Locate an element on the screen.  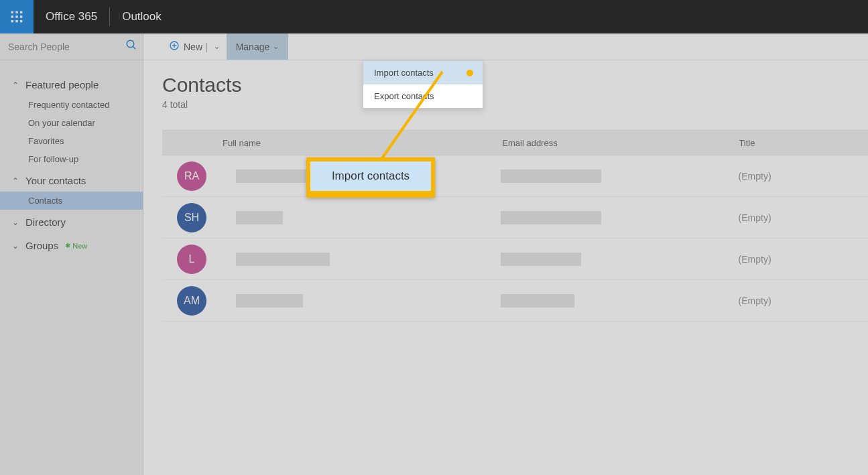
table-row: RA (Empty) is located at coordinates (515, 176).